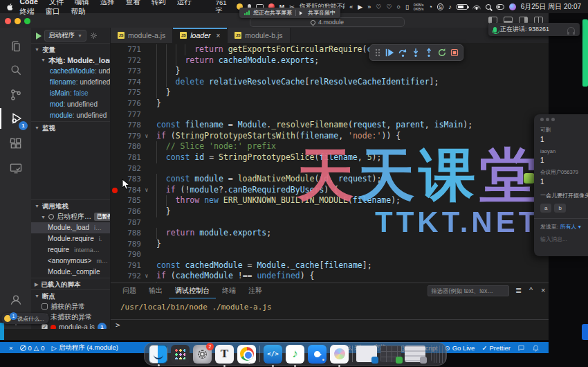  What do you see at coordinates (15, 46) in the screenshot?
I see `explorer-icon` at bounding box center [15, 46].